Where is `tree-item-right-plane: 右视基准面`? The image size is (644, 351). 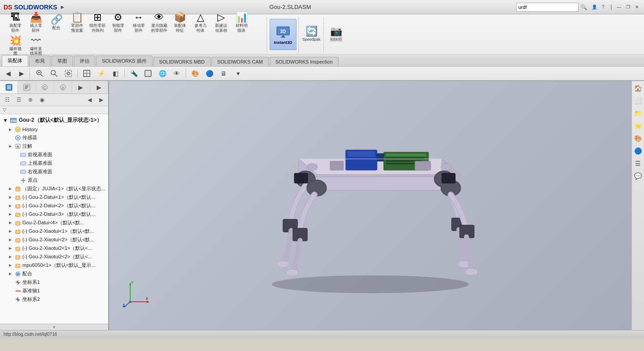
tree-item-right-plane: 右视基准面 is located at coordinates (54, 172).